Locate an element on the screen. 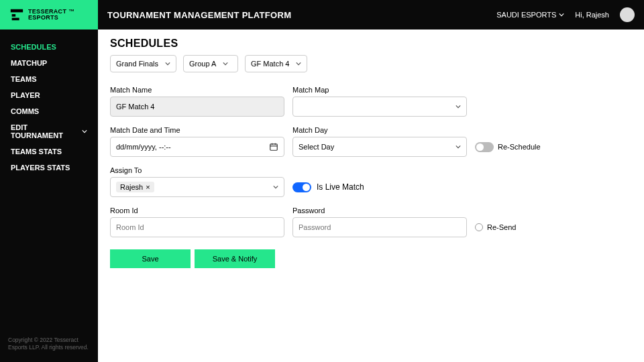 The height and width of the screenshot is (362, 644). reschedule-label: Re-Schedule is located at coordinates (519, 147).